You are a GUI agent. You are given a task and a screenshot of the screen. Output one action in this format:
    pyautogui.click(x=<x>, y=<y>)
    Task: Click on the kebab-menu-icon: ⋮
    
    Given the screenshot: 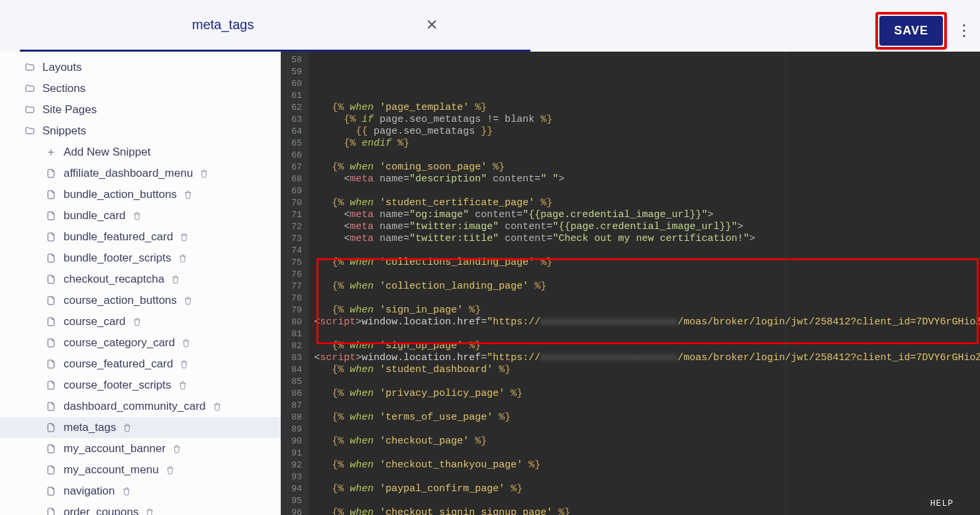 What is the action you would take?
    pyautogui.click(x=964, y=30)
    